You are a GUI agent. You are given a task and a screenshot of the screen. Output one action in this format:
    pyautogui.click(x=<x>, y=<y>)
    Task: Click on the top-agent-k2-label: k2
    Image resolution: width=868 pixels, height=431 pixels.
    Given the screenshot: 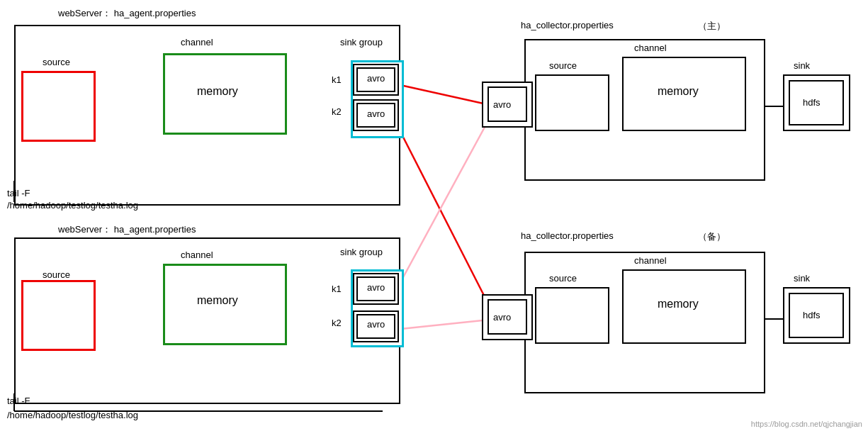 What is the action you would take?
    pyautogui.click(x=337, y=112)
    